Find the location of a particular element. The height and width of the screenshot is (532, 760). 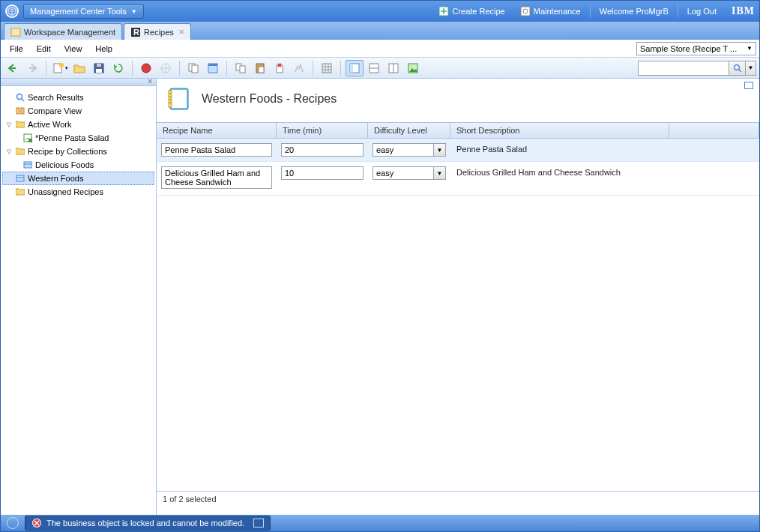

forward-button is located at coordinates (32, 68).